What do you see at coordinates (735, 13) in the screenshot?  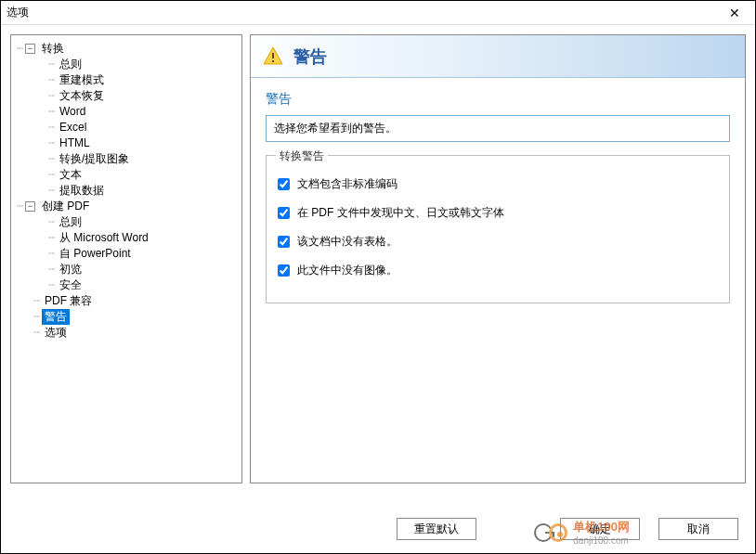 I see `close-icon: ✕` at bounding box center [735, 13].